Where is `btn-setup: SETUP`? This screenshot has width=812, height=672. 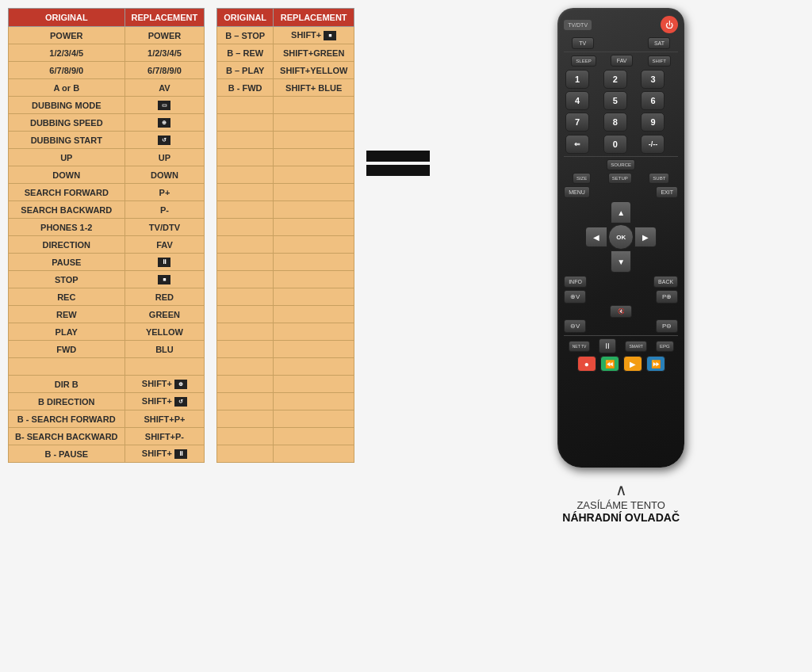
btn-setup: SETUP is located at coordinates (620, 178).